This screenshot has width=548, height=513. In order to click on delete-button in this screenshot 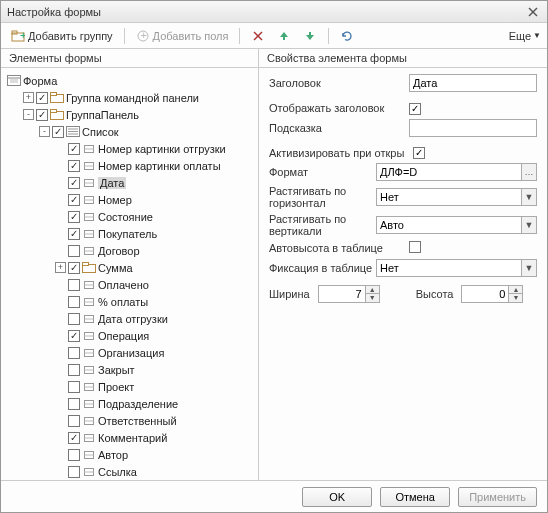, I will do `click(258, 36)`.